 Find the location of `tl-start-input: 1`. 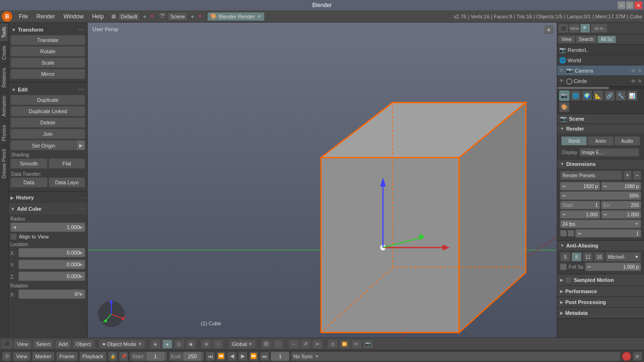

tl-start-input: 1 is located at coordinates (156, 356).